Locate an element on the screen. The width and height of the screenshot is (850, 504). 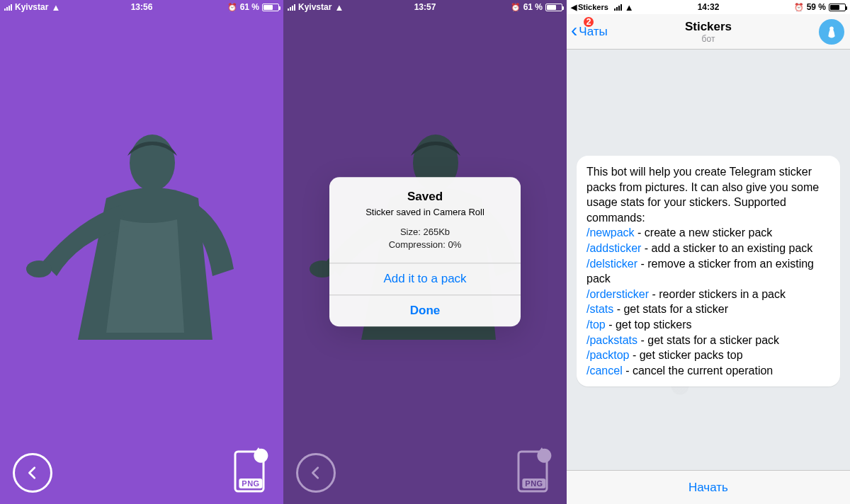
battery-pct: 59 % is located at coordinates (816, 7).